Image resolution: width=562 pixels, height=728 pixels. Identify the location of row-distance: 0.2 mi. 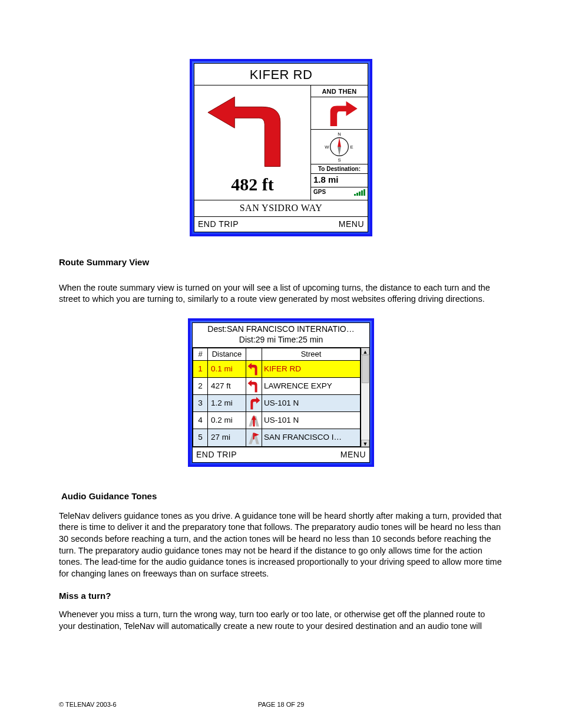
(227, 421).